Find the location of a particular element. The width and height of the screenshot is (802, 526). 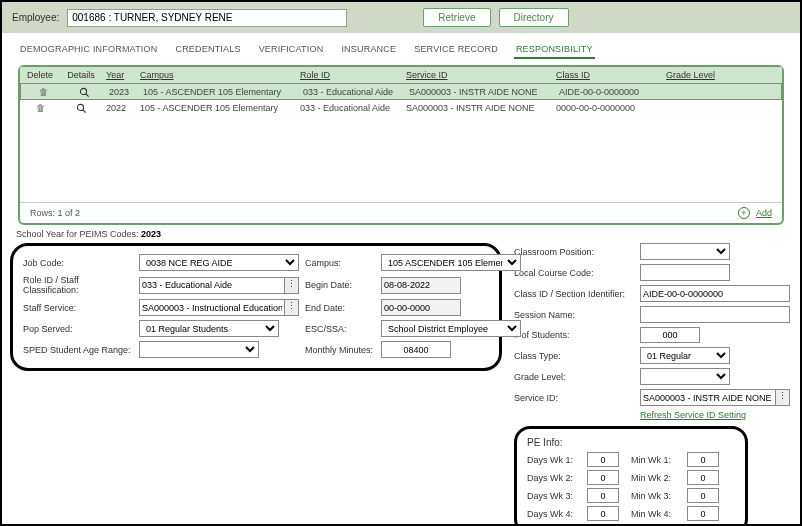

col-role: Role ID is located at coordinates (349, 75).